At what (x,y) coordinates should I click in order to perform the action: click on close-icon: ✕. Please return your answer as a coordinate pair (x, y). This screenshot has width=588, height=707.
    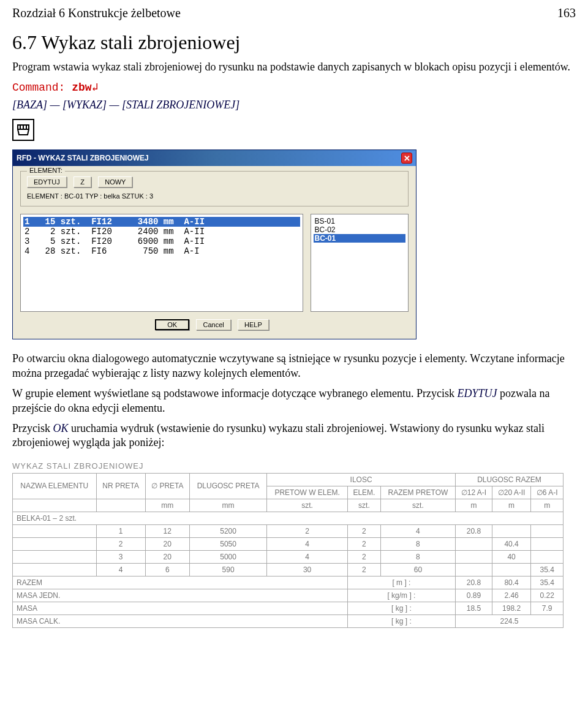
    Looking at the image, I should click on (407, 158).